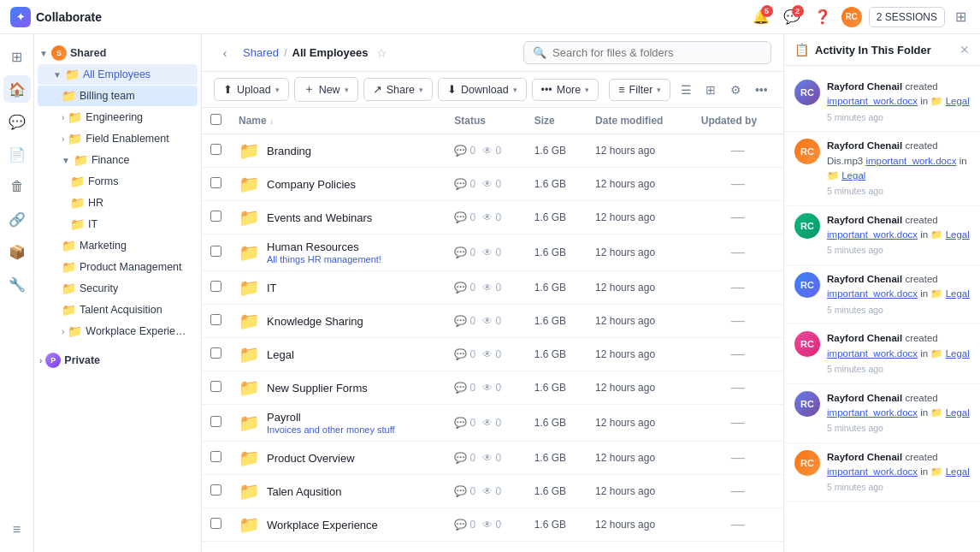 This screenshot has height=552, width=980. What do you see at coordinates (17, 284) in the screenshot?
I see `rail-manage-icon: 🔧` at bounding box center [17, 284].